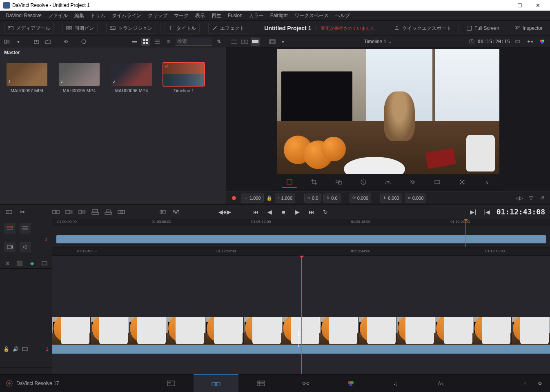 The image size is (550, 392). Describe the element at coordinates (423, 29) in the screenshot. I see `quick-export-button: クイックエクスポート` at that location.